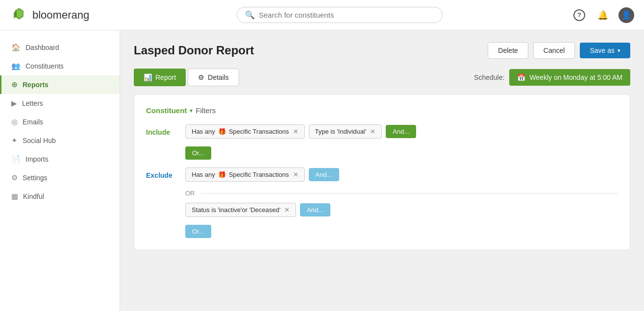 This screenshot has height=311, width=644. I want to click on delete-button: Delete, so click(508, 50).